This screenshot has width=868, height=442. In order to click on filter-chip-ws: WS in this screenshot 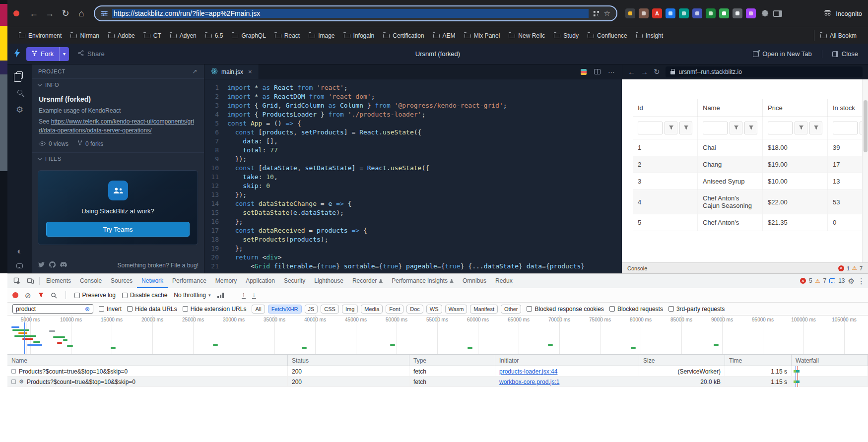, I will do `click(434, 309)`.